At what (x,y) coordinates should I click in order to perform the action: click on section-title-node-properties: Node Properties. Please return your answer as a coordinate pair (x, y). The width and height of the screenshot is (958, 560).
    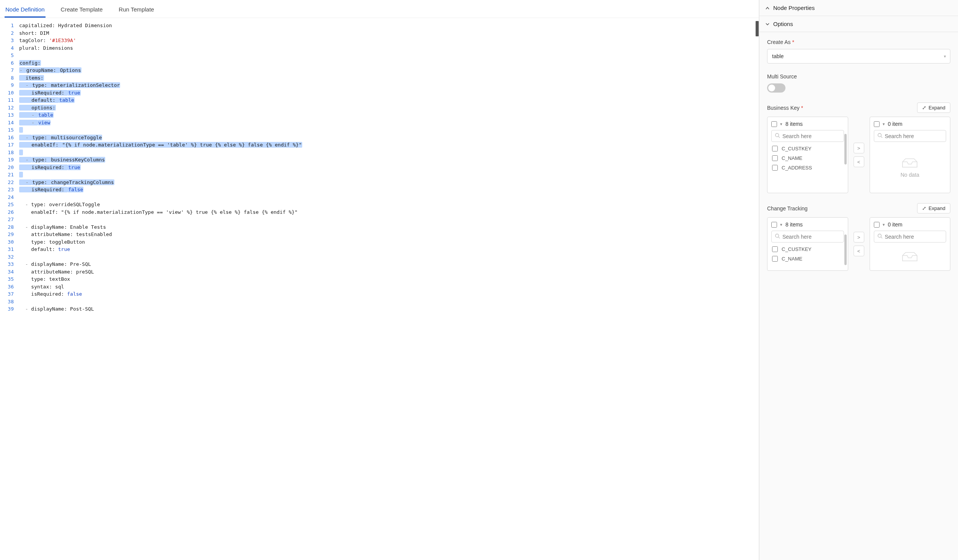
    Looking at the image, I should click on (794, 8).